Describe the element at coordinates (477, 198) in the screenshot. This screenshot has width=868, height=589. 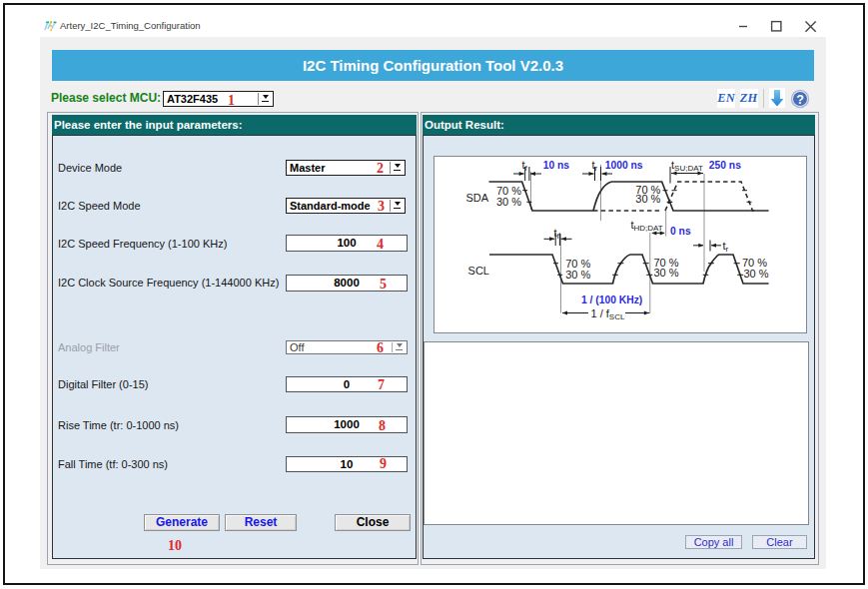
I see `svg-text: SDA` at that location.